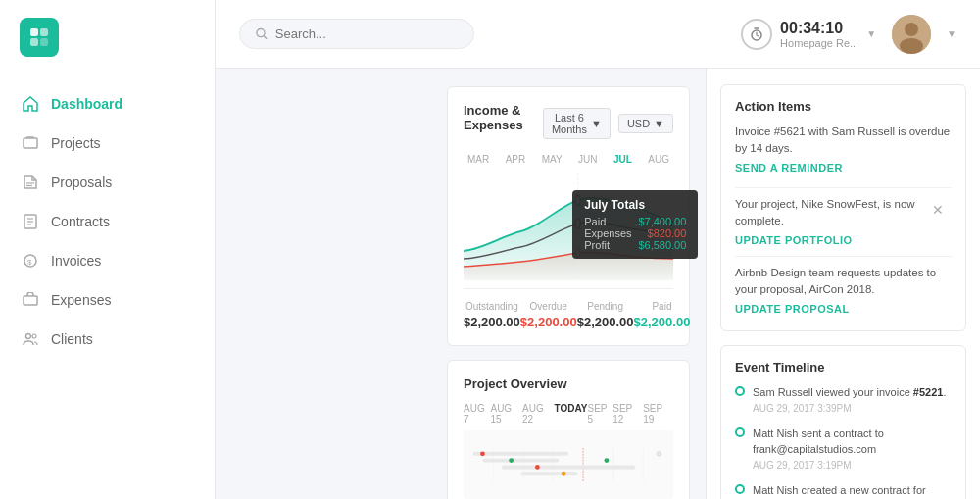 Image resolution: width=980 pixels, height=499 pixels. What do you see at coordinates (108, 339) in the screenshot?
I see `sidebar-item-clients: Clients` at bounding box center [108, 339].